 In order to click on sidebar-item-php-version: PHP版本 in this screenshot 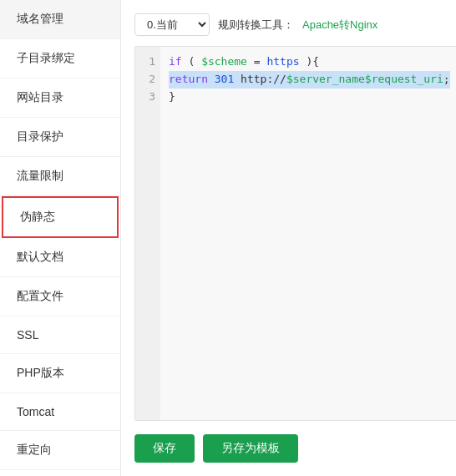, I will do `click(60, 374)`.